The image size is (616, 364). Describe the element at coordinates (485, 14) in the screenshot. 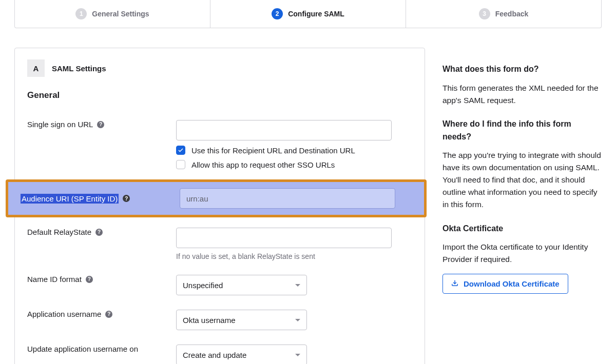

I see `step-number: 3` at that location.